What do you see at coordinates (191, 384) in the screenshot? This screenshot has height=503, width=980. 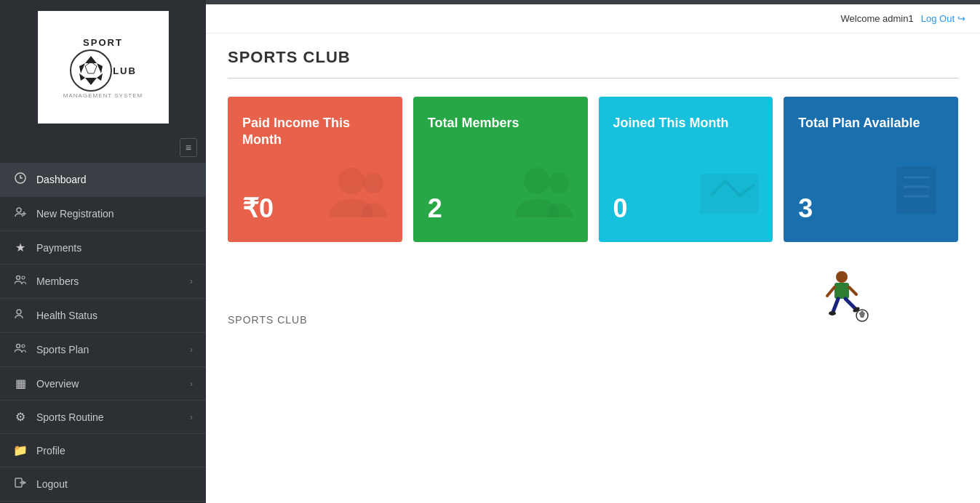 I see `overview-arrow-icon: ›` at bounding box center [191, 384].